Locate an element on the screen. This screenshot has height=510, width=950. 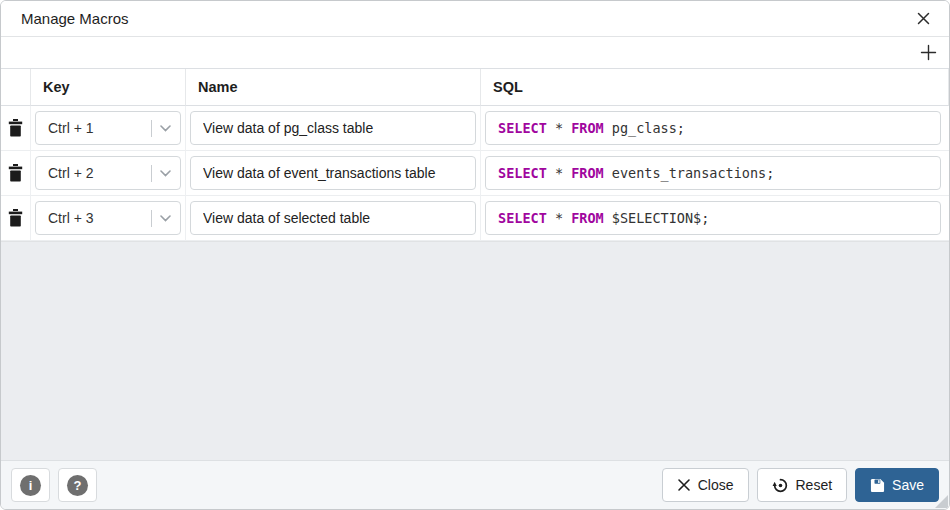
table-row-cell: Ctrl + 1 is located at coordinates (108, 128).